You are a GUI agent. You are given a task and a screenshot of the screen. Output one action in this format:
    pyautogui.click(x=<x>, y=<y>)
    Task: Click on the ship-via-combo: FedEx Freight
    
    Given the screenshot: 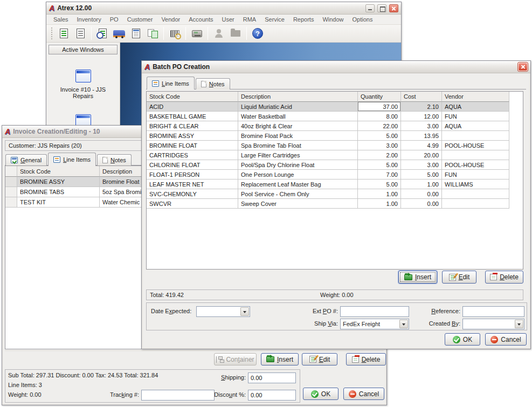 What is the action you would take?
    pyautogui.click(x=375, y=324)
    